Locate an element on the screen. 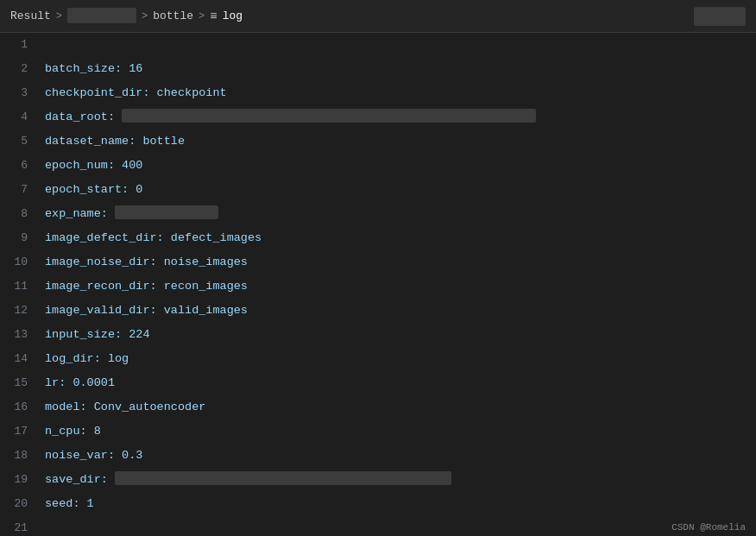 The image size is (756, 536). line-content: epoch_num: 400 is located at coordinates (399, 166).